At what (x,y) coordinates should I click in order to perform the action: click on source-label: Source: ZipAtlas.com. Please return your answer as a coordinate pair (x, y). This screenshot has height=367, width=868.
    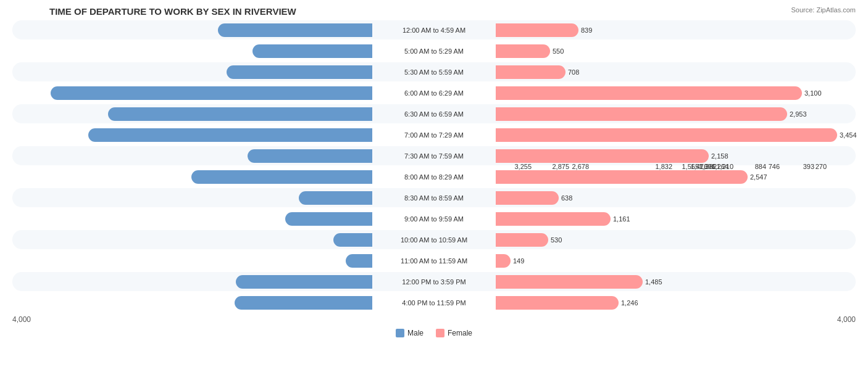
    Looking at the image, I should click on (824, 10).